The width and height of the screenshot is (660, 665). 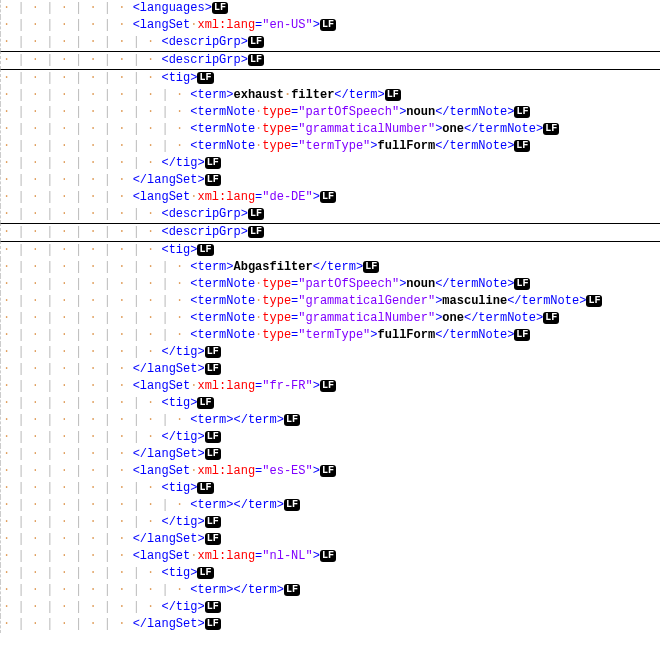 I want to click on xml-tag: </langSet>, so click(x=169, y=369).